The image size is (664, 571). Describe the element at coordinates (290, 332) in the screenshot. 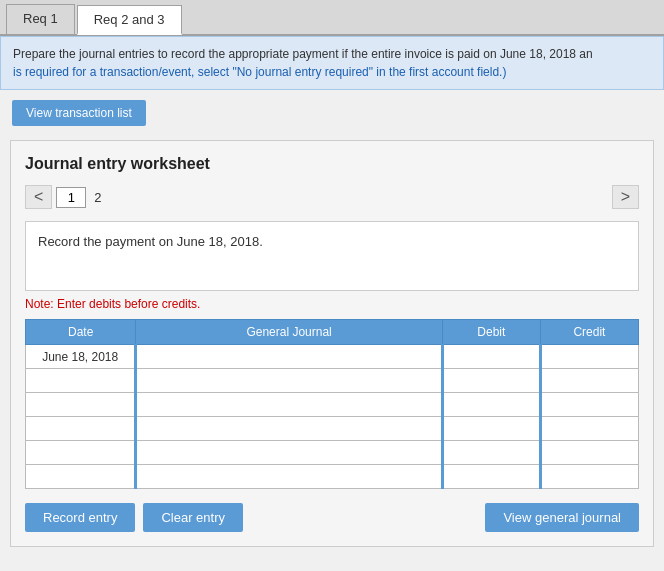

I see `col-header-journal: General Journal` at that location.